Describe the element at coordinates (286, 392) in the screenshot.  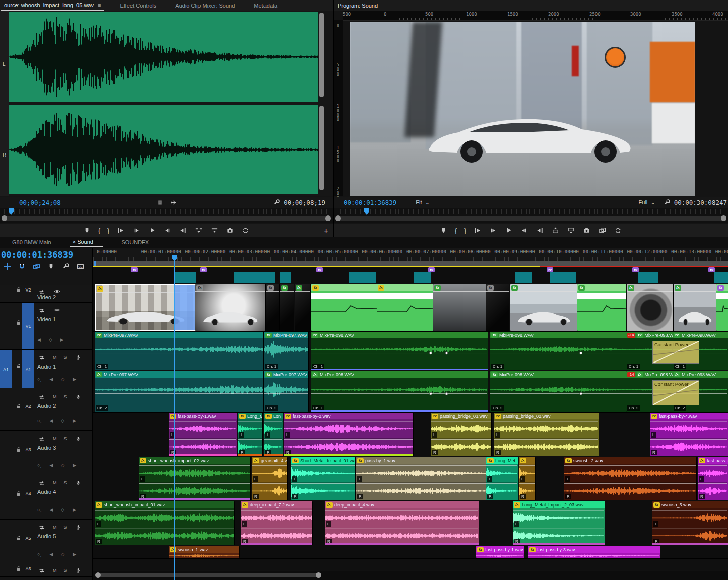
I see `clip-MixPre-097.WAV: fxMixPre-097.WAVCh. 2` at that location.